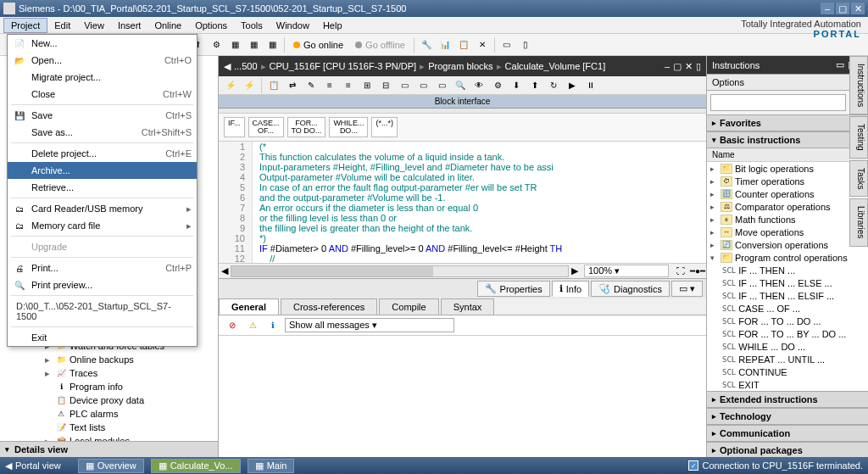 The image size is (868, 474). Describe the element at coordinates (787, 219) in the screenshot. I see `instruction-group: ▸±Math functions` at that location.